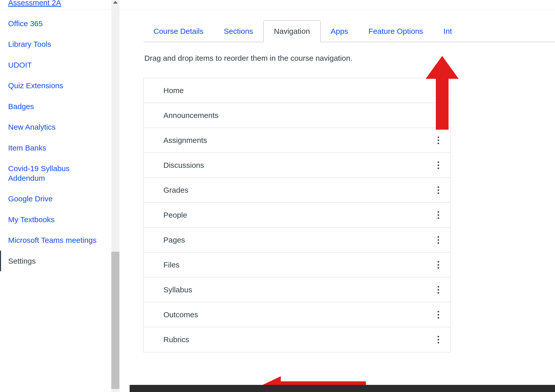  Describe the element at coordinates (181, 315) in the screenshot. I see `nav-item-label: Outcomes` at that location.